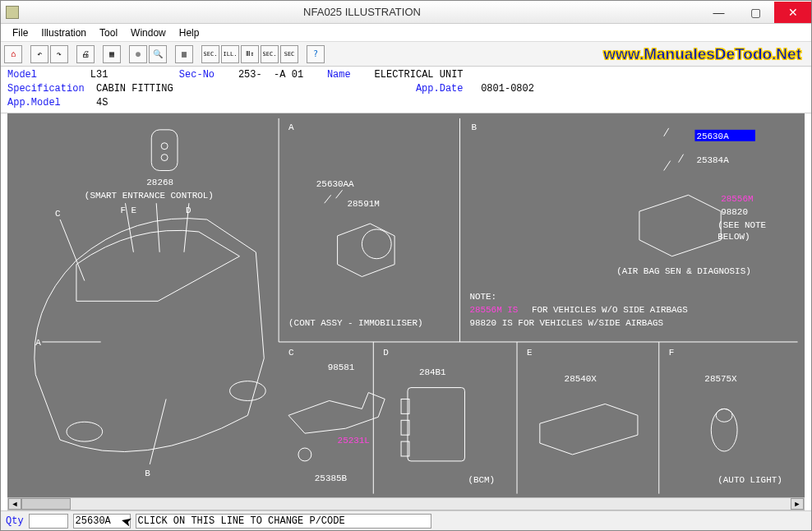  What do you see at coordinates (610, 311) in the screenshot?
I see `note-line1b: FOR VEHICLES W/O SIDE AIRBAGS` at bounding box center [610, 311].